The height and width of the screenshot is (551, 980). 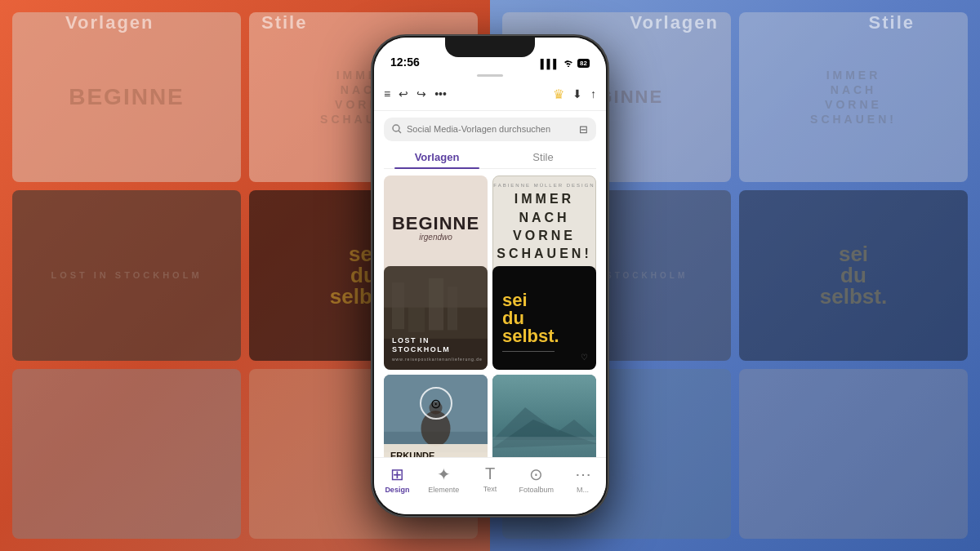 What do you see at coordinates (583, 64) in the screenshot?
I see `battery-badge: 82` at bounding box center [583, 64].